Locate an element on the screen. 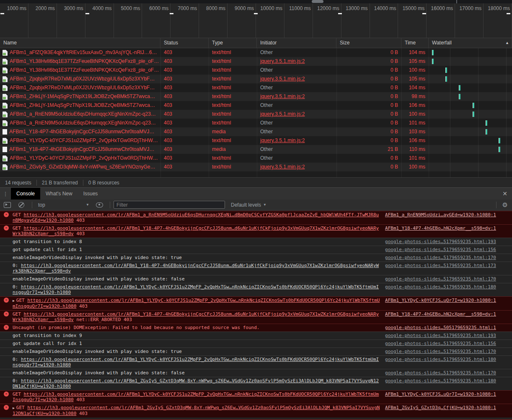 This screenshot has height=420, width=512. column-header-name: Name is located at coordinates (80, 43).